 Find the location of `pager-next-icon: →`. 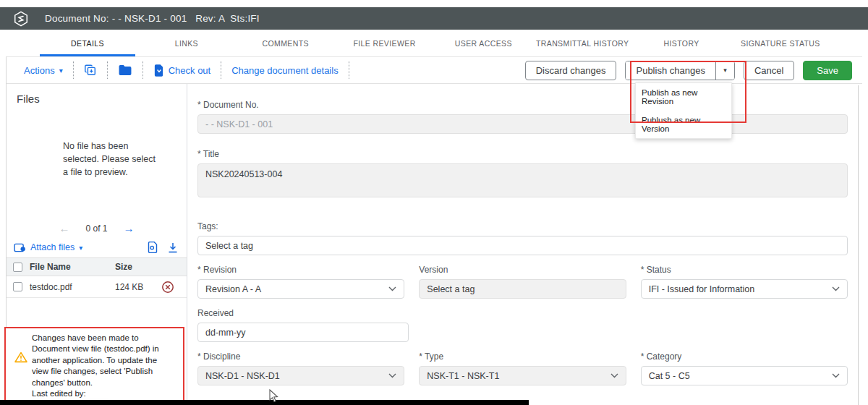

pager-next-icon: → is located at coordinates (129, 229).